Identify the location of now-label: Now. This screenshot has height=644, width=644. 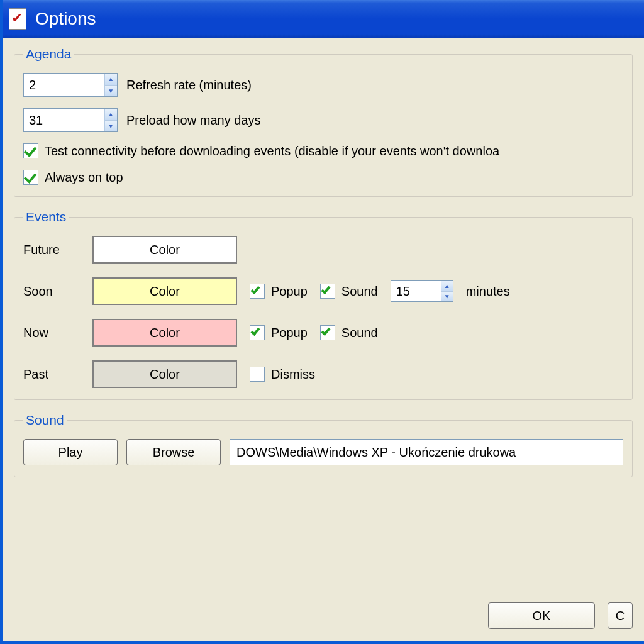
(52, 333).